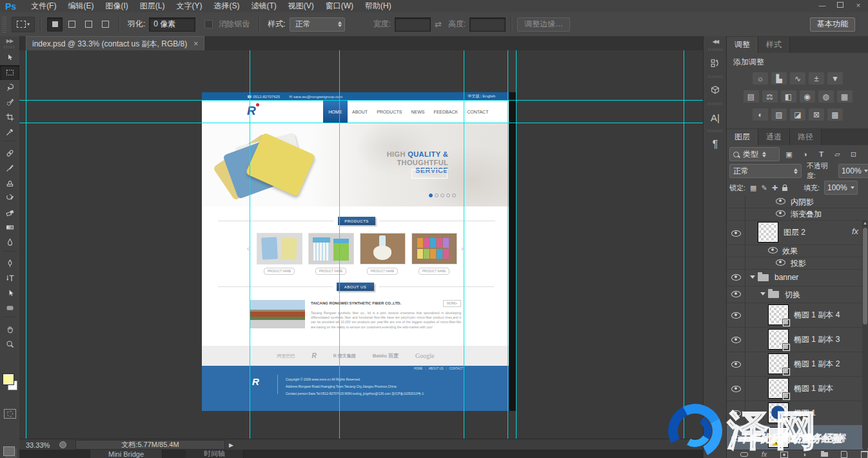 The image size is (868, 458). Describe the element at coordinates (116, 6) in the screenshot. I see `menu-item-image: 图像(I)` at that location.